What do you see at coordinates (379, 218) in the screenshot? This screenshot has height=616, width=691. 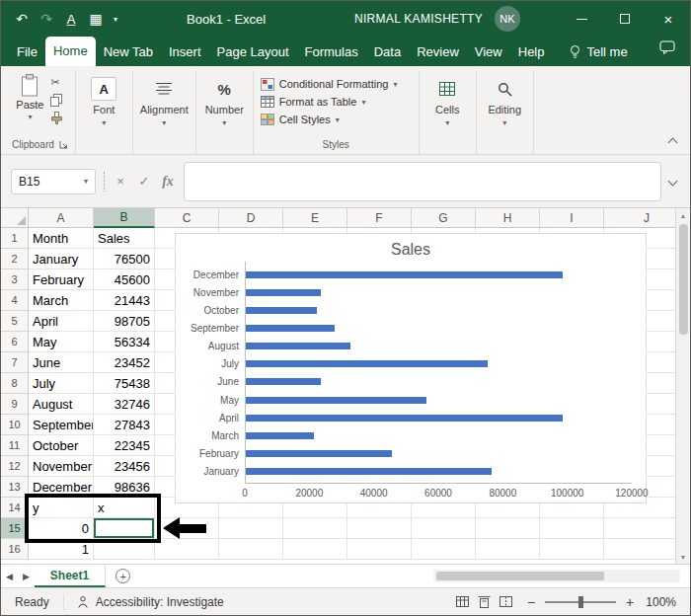 I see `column-header-F: F` at bounding box center [379, 218].